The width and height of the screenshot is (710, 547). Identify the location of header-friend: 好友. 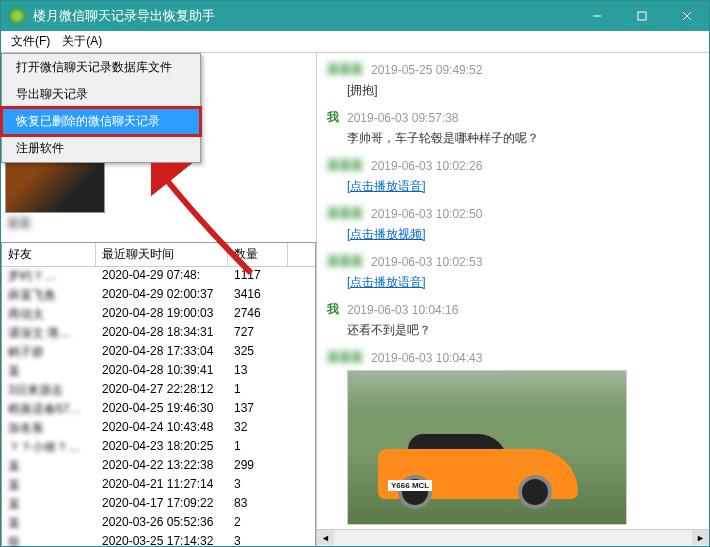
(49, 254).